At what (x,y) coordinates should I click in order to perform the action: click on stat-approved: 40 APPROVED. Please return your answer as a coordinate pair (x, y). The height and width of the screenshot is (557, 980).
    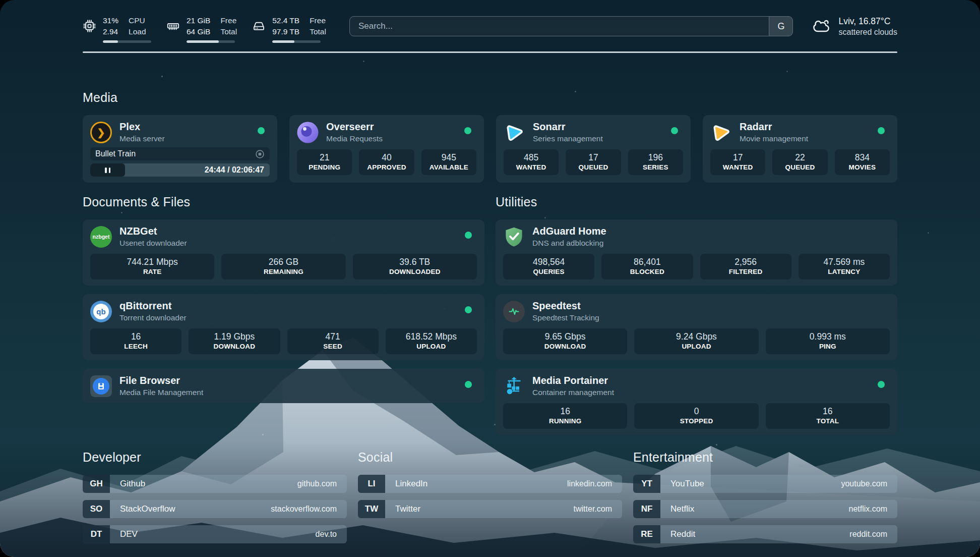
    Looking at the image, I should click on (386, 162).